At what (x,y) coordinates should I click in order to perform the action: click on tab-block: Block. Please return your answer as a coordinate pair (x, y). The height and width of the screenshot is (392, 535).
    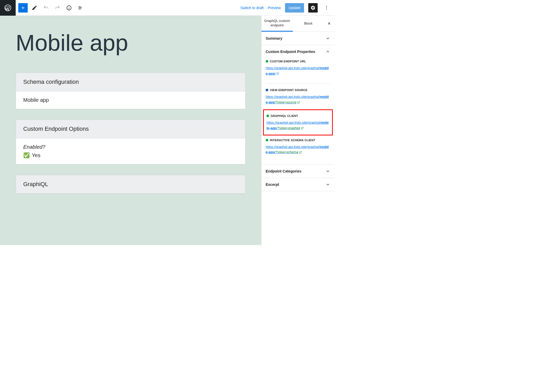
    Looking at the image, I should click on (309, 23).